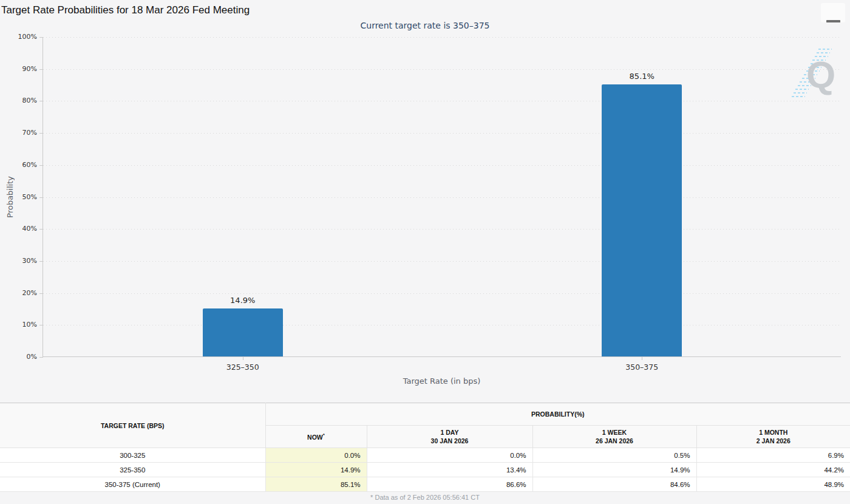  What do you see at coordinates (19, 36) in the screenshot?
I see `y-tick-label-100: 100%` at bounding box center [19, 36].